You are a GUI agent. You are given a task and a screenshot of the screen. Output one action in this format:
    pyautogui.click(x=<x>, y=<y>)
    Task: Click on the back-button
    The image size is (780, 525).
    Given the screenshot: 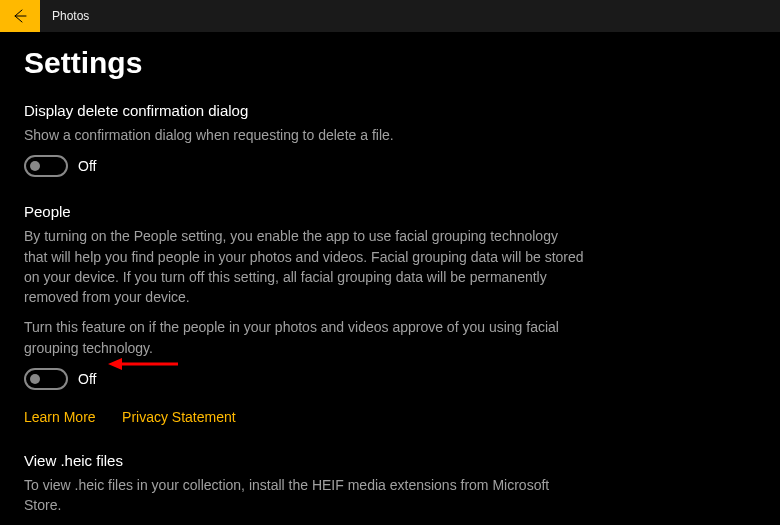 What is the action you would take?
    pyautogui.click(x=20, y=16)
    